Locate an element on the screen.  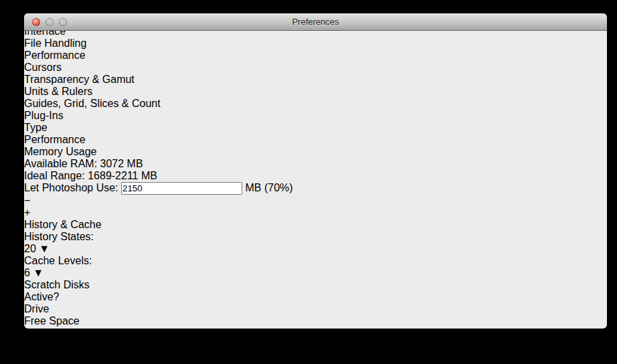
window-title: Preferences is located at coordinates (316, 22).